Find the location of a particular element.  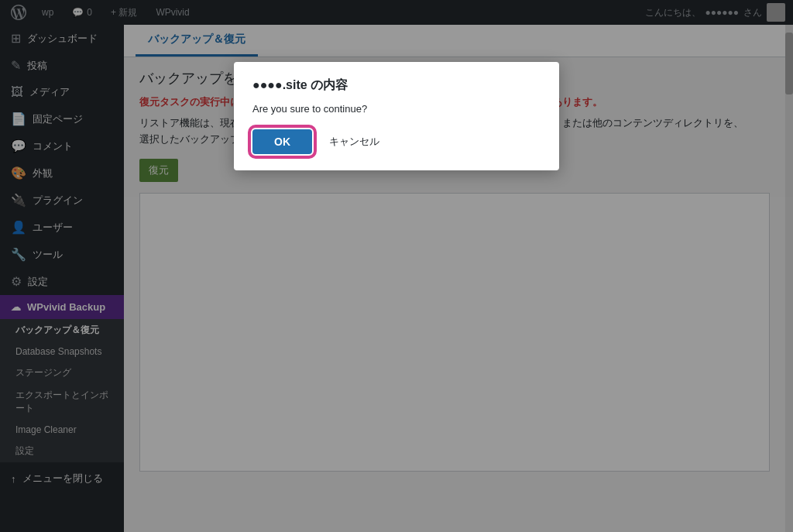

modal-dialog: ●●●●.site の内容 Are you sure to continue? … is located at coordinates (396, 116).